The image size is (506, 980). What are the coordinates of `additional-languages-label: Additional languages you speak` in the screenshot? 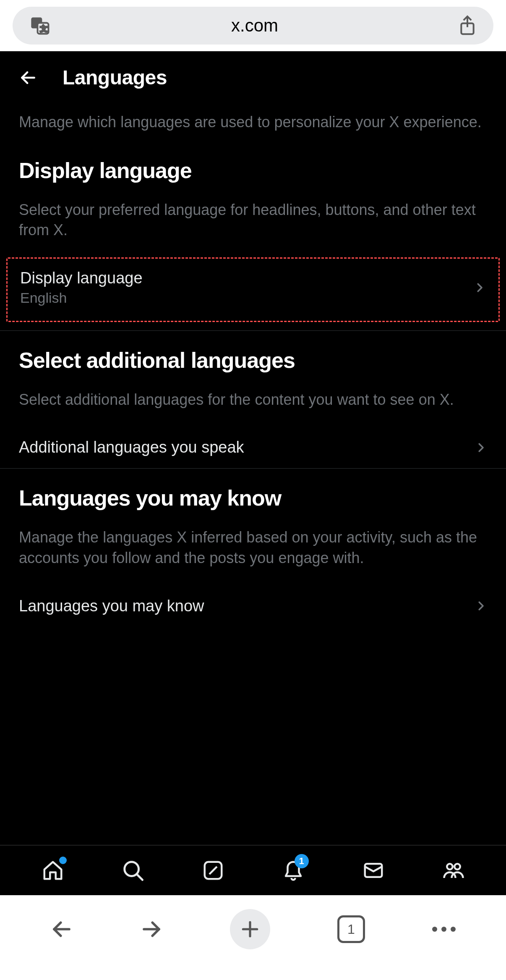 It's located at (132, 448).